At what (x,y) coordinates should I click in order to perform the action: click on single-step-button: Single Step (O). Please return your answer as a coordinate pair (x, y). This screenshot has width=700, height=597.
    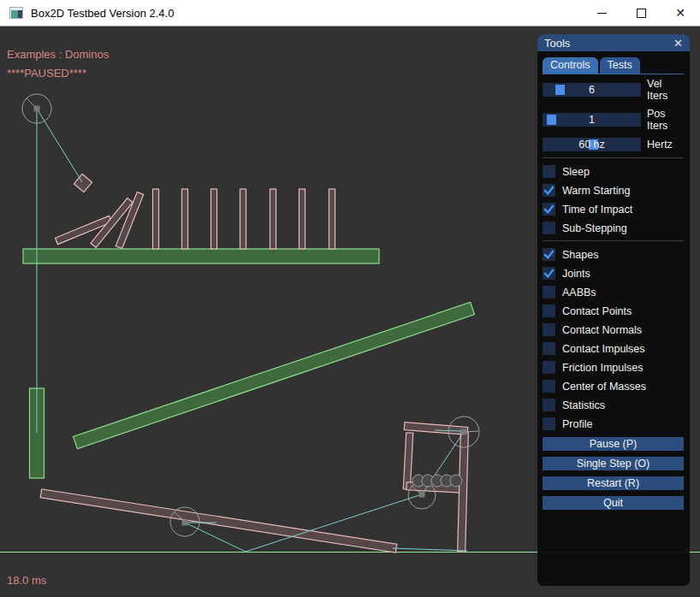
    Looking at the image, I should click on (613, 464).